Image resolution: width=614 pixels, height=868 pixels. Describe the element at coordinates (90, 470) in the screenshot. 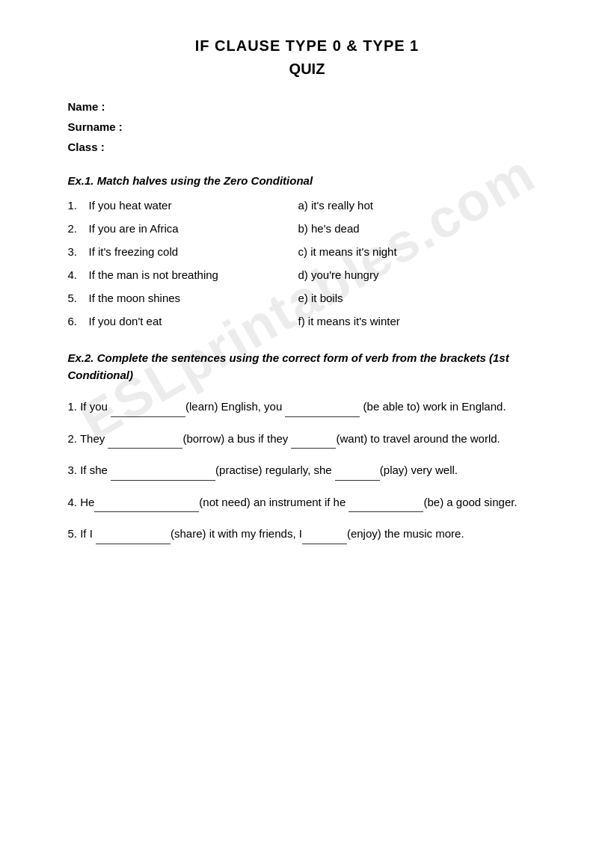

I see `sentence-part: 3. If she` at that location.